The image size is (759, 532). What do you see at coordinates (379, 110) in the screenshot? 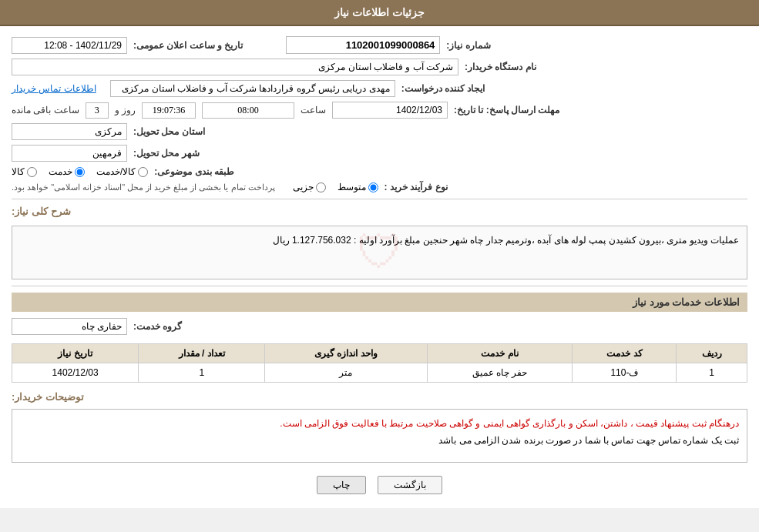
I see `row-mohlat: مهلت ارسال پاسخ: تا تاریخ: 1402/12/03 سا…` at bounding box center [379, 110].